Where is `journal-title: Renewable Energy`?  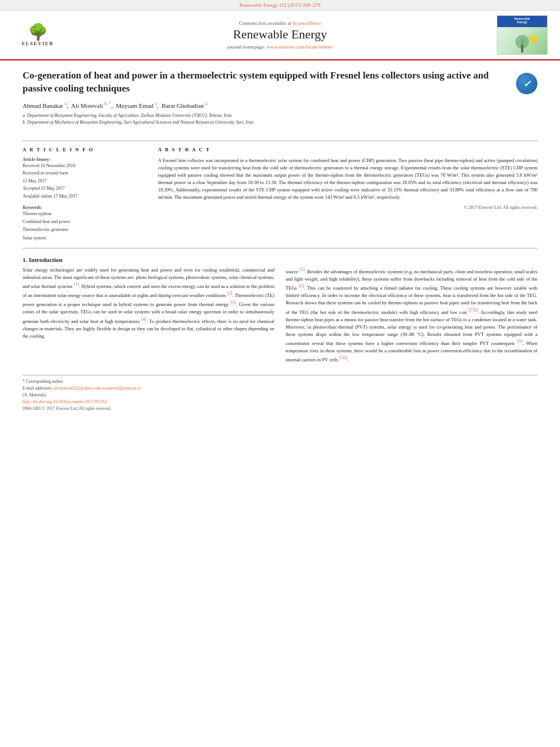
journal-title: Renewable Energy is located at coordinates (280, 34).